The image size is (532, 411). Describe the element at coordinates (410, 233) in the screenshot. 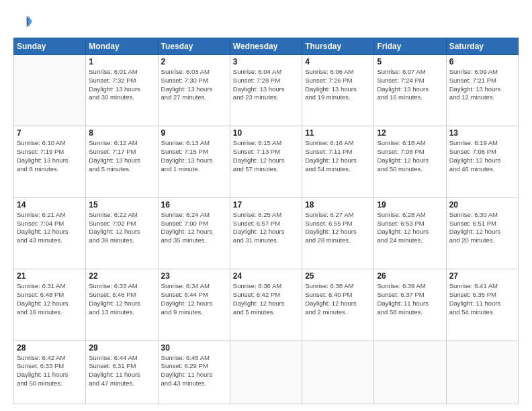

I see `day-cell: 19Sunrise: 6:28 AM Sunset: 6:53 PM Dayli…` at that location.